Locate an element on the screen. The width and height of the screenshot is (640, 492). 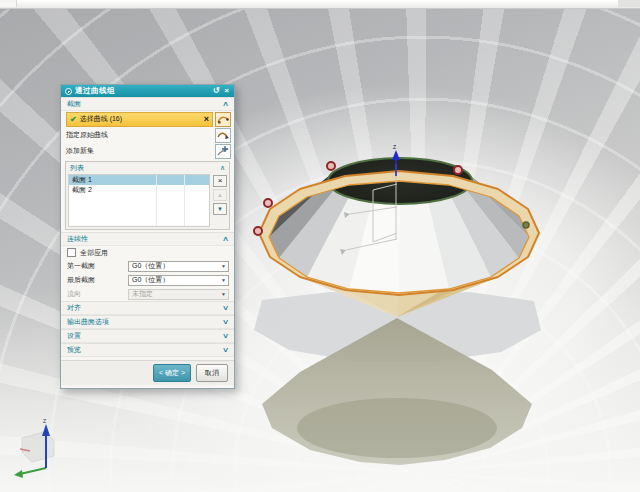
preview-label: 预览 is located at coordinates (145, 350).